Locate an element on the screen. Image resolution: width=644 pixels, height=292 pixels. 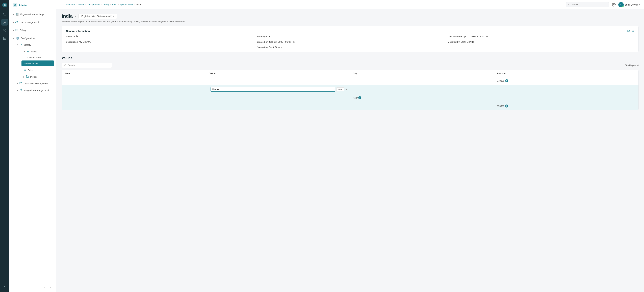
library-section: ▼ Library ▼ is located at coordinates (33, 61).